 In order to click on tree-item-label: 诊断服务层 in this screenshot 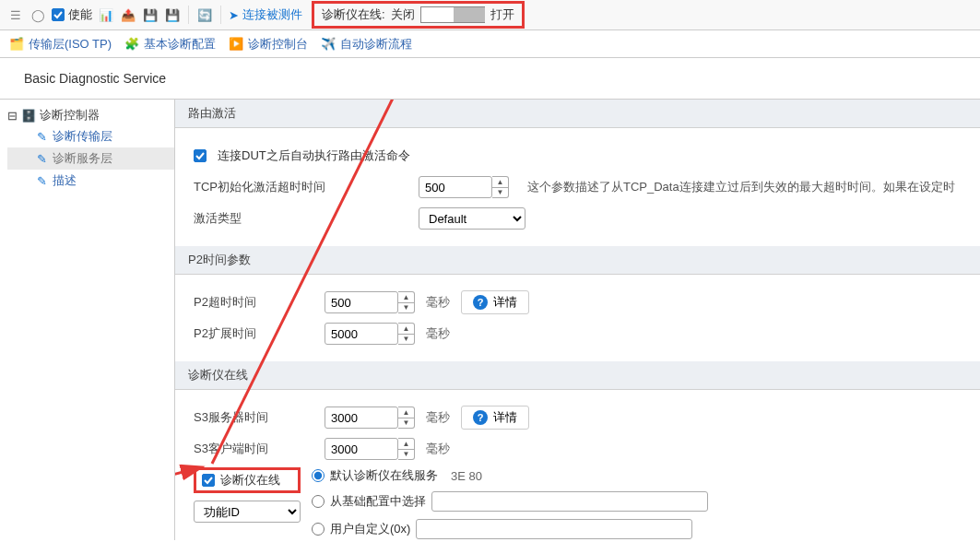, I will do `click(83, 159)`.